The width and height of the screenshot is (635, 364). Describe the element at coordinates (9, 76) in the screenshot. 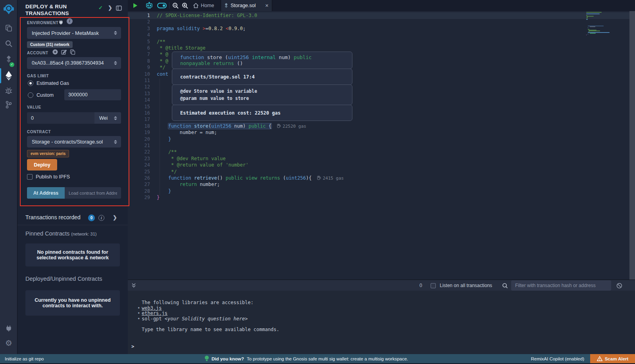

I see `deploy-run-icon` at that location.